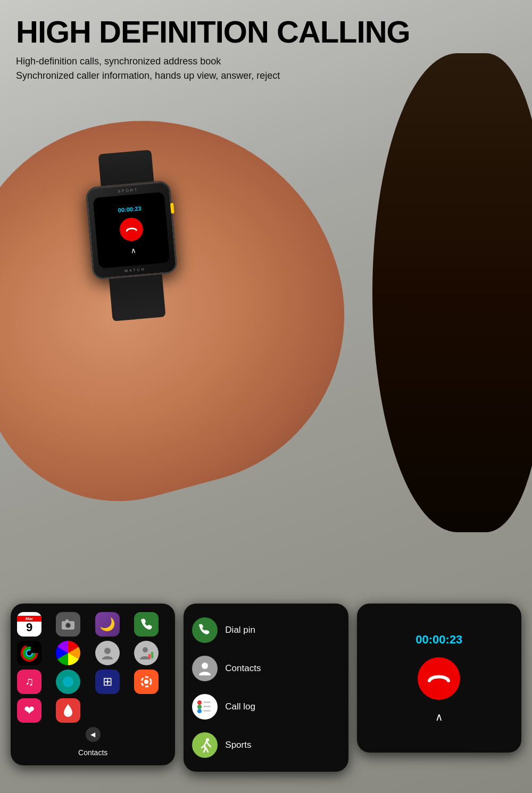 Image resolution: width=532 pixels, height=793 pixels. Describe the element at coordinates (205, 745) in the screenshot. I see `sports-icon` at that location.